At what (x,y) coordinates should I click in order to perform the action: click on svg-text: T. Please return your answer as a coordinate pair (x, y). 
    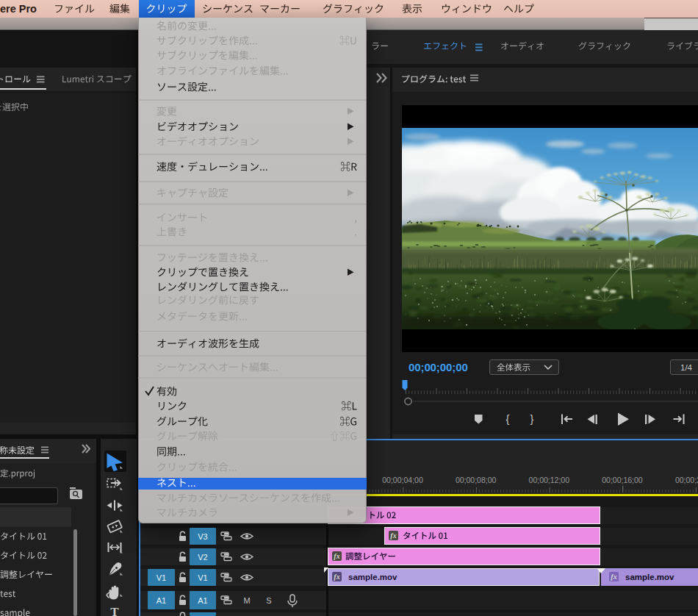
    Looking at the image, I should click on (115, 610).